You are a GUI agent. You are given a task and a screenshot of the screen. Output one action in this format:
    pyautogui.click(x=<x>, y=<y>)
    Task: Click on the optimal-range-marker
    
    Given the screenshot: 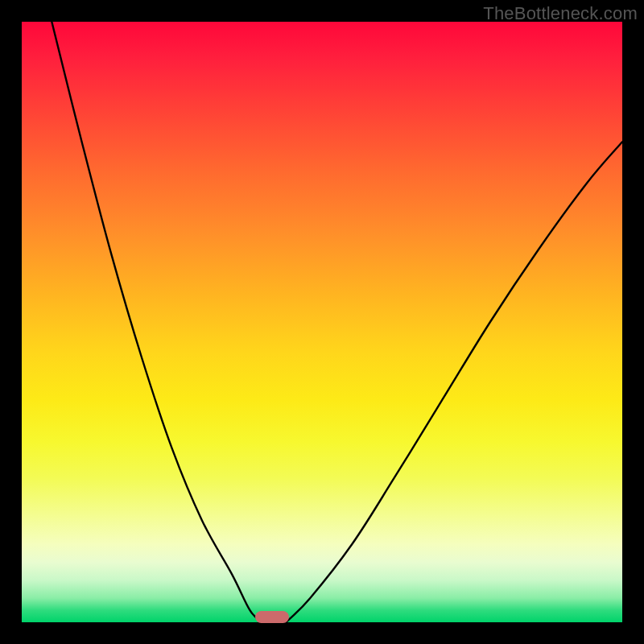 What is the action you would take?
    pyautogui.click(x=272, y=617)
    